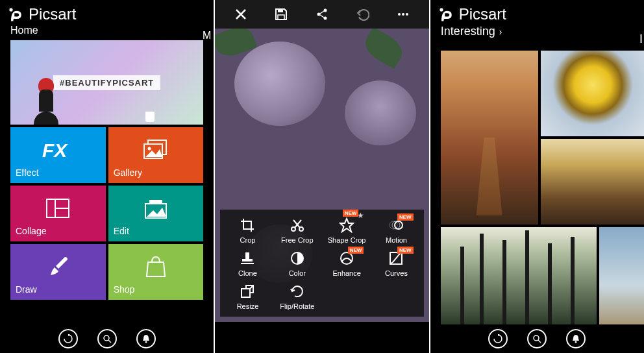 This screenshot has height=353, width=644. I want to click on tool-panel: Crop Free Crop NEW Shape Crop NEW Motion…, so click(322, 263).